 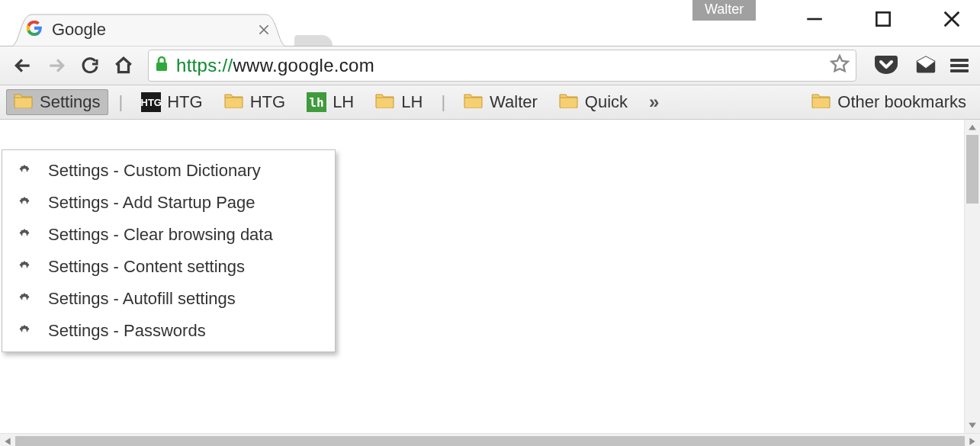 I want to click on profile-chip: Walter, so click(x=725, y=11).